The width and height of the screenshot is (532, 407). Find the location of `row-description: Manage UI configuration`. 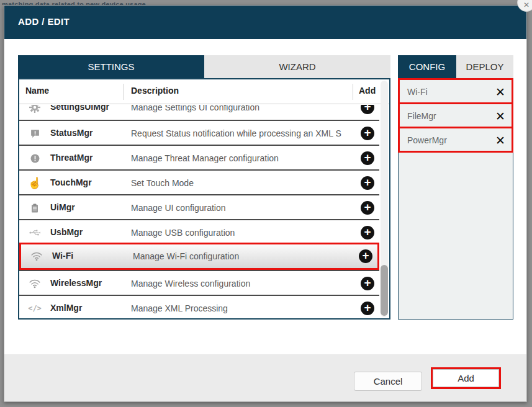

row-description: Manage UI configuration is located at coordinates (240, 208).